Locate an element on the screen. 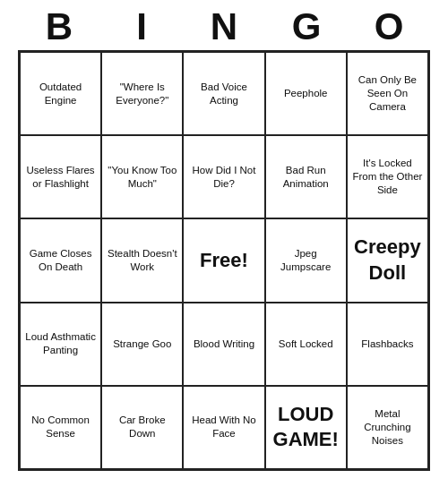 This screenshot has height=487, width=448. header-letter-g: G is located at coordinates (306, 27).